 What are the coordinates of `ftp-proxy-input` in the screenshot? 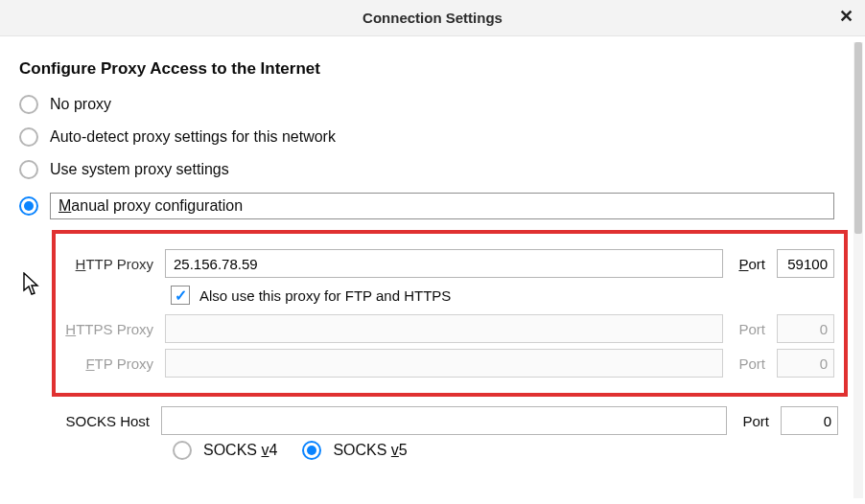 It's located at (444, 363).